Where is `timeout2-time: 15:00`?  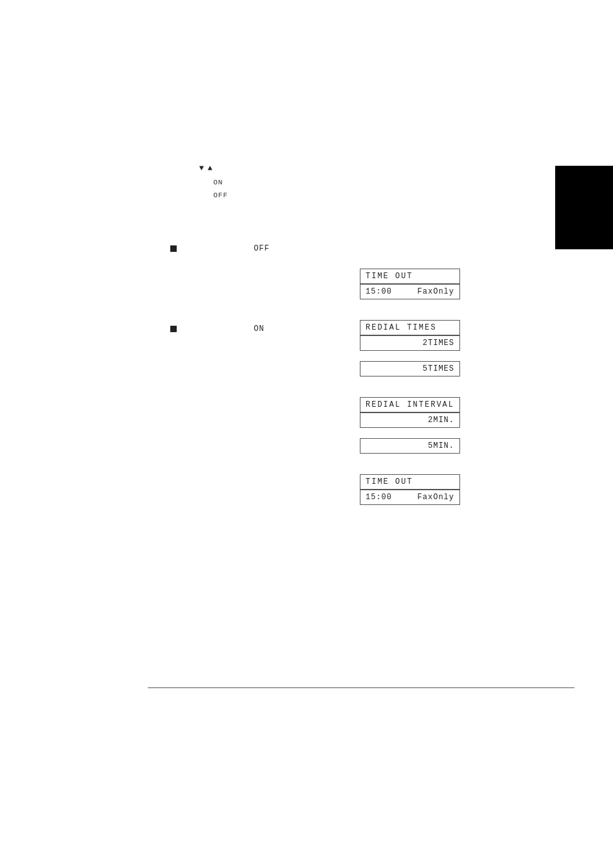
timeout2-time: 15:00 is located at coordinates (379, 497).